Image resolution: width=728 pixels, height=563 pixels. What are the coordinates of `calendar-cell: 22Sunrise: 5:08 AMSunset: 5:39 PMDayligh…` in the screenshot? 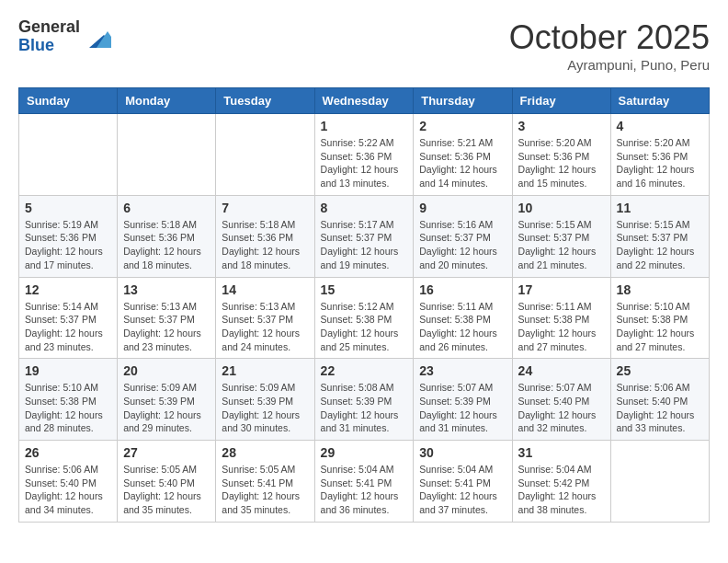 It's located at (364, 399).